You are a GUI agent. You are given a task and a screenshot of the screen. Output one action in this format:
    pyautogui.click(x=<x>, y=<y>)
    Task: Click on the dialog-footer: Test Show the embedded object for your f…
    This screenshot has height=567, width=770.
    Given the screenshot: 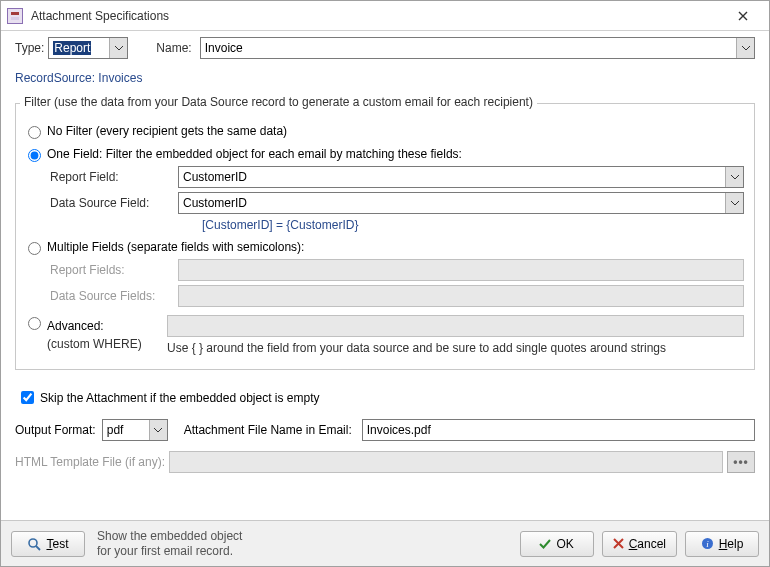 What is the action you would take?
    pyautogui.click(x=385, y=543)
    